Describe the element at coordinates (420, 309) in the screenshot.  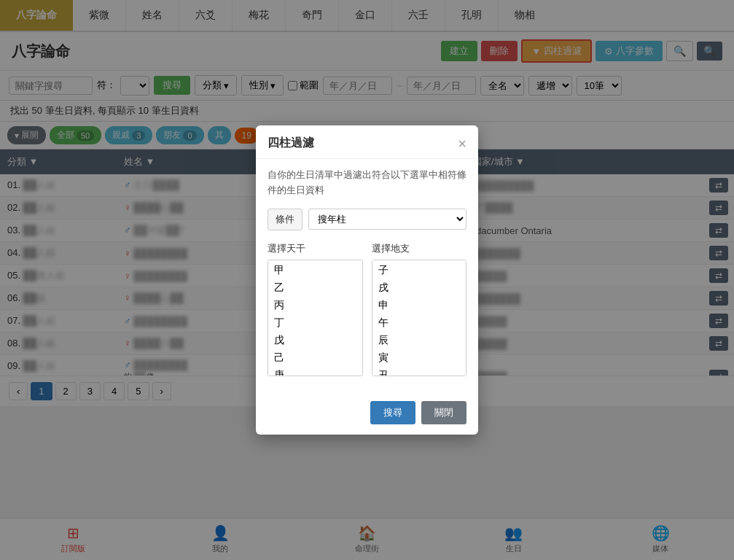
I see `dizhi-group: 選擇地支 子 戌 申 午 辰 寅 丑 亥 酉 未 巳 卯` at that location.